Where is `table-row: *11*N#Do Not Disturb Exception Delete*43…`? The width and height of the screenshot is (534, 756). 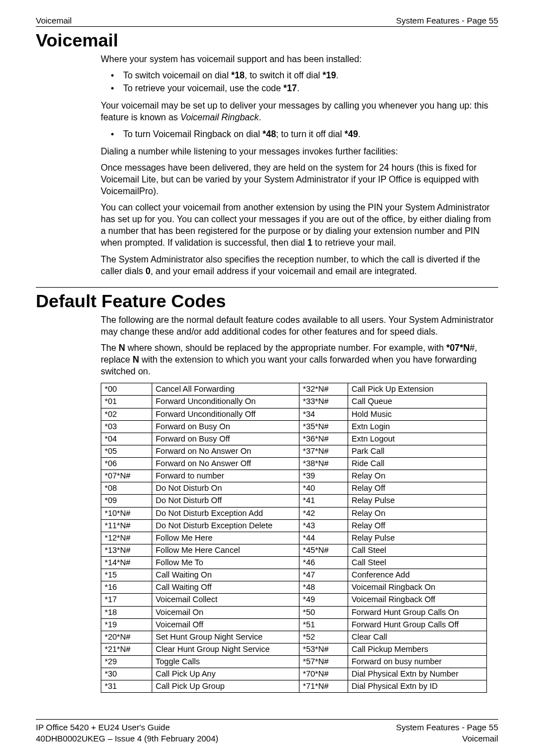 table-row: *11*N#Do Not Disturb Exception Delete*43… is located at coordinates (294, 525).